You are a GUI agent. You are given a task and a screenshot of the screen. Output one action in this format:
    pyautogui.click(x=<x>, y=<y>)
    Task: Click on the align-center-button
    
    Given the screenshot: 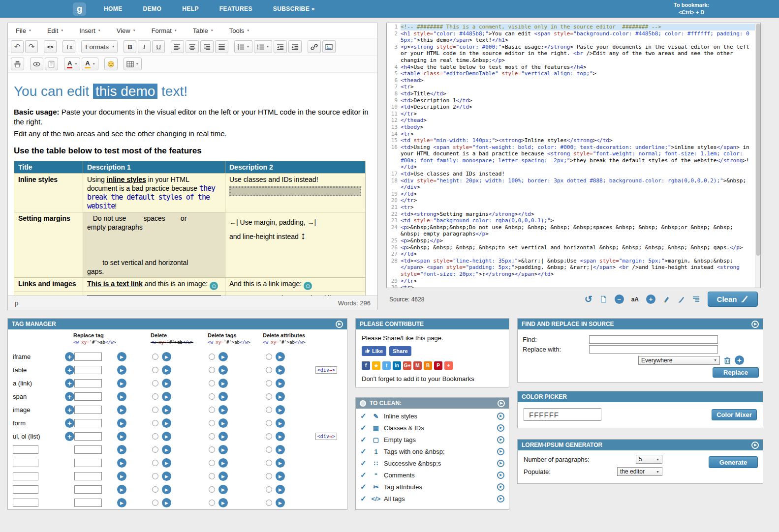 What is the action you would take?
    pyautogui.click(x=192, y=47)
    